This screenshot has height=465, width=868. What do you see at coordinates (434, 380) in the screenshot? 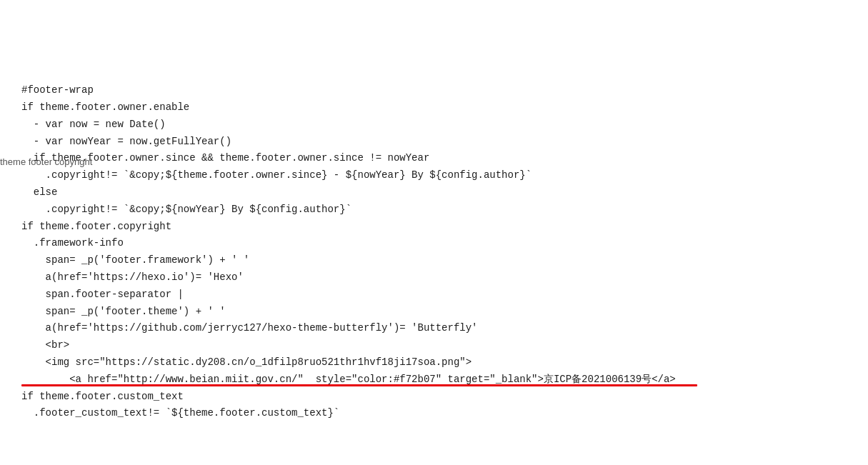
I see `code-line-line18: <a href="http://www.beian.miit.gov.cn/" …` at bounding box center [434, 380].